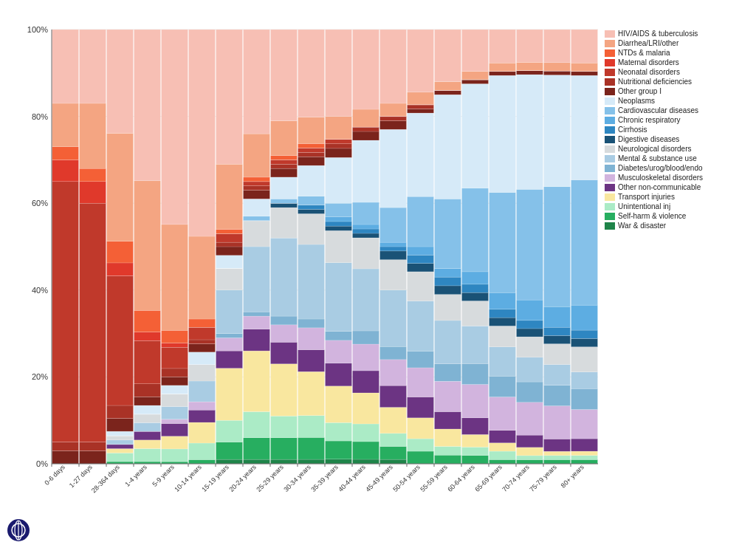 The image size is (756, 545). Describe the element at coordinates (649, 72) in the screenshot. I see `legend-label: Neonatal disorders` at that location.